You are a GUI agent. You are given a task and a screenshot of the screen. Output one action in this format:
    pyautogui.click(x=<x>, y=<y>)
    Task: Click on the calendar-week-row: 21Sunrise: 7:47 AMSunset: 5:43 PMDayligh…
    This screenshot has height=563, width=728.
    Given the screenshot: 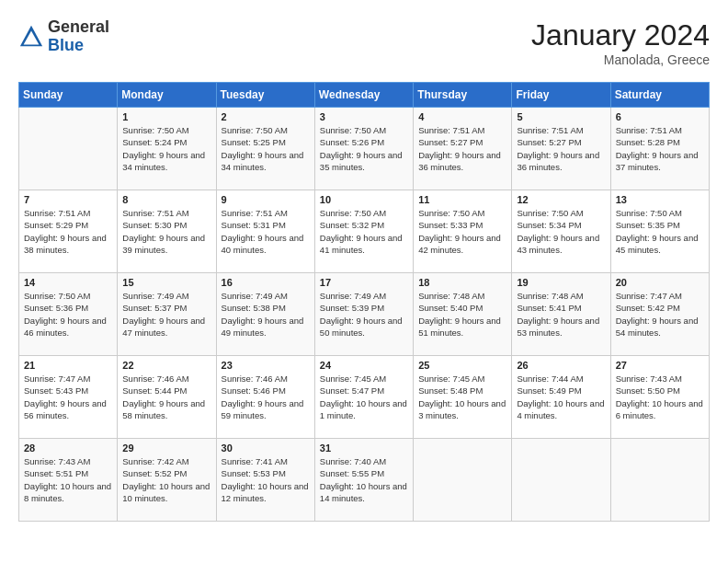 What is the action you would take?
    pyautogui.click(x=364, y=397)
    